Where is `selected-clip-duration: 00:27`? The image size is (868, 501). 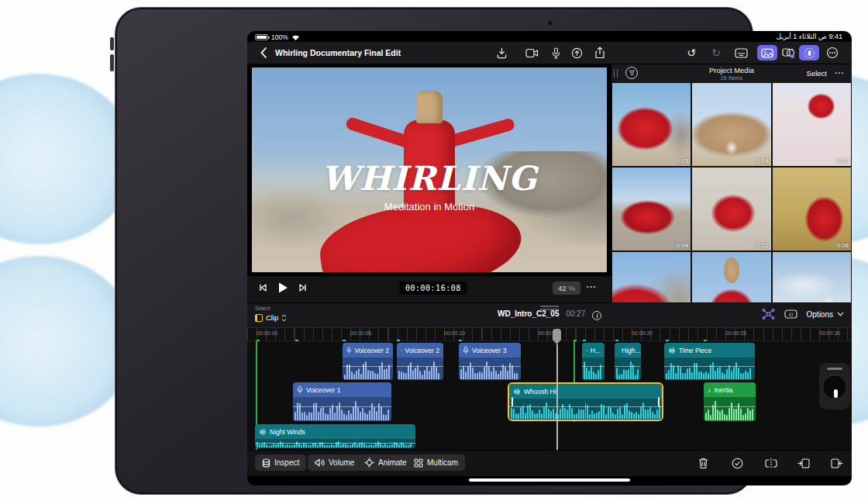
selected-clip-duration: 00:27 is located at coordinates (575, 313).